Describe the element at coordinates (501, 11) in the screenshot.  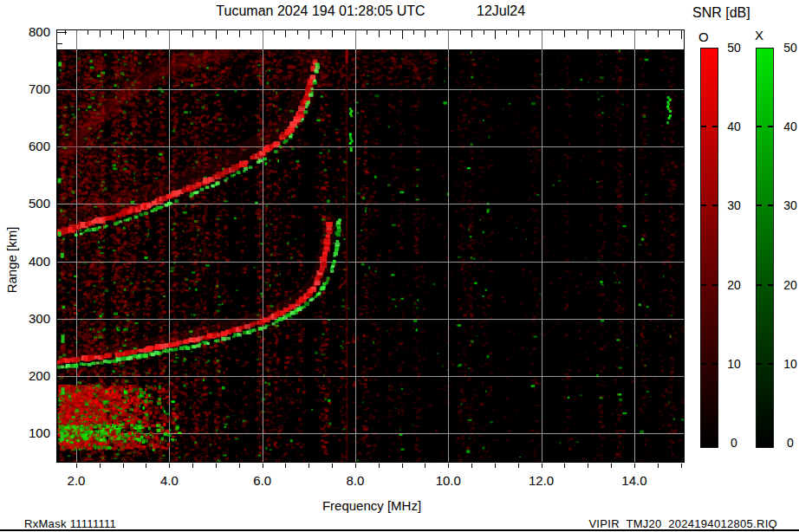
I see `chart-date: 12Jul24` at that location.